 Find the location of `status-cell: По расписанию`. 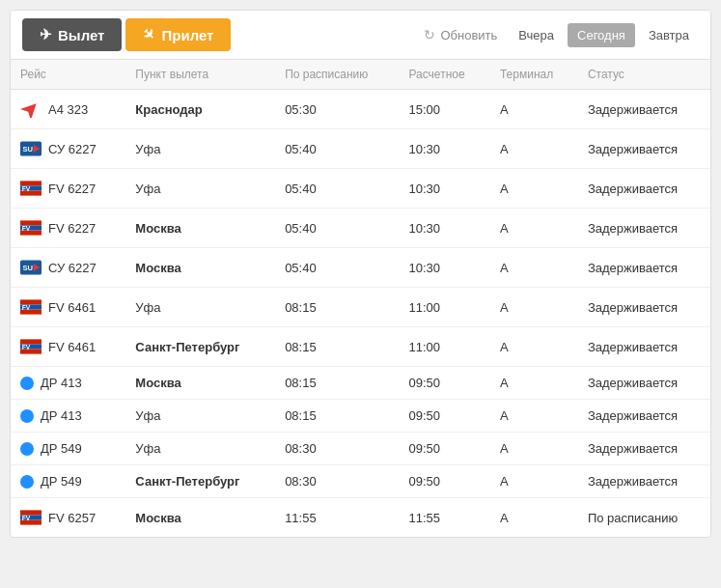

status-cell: По расписанию is located at coordinates (645, 518).